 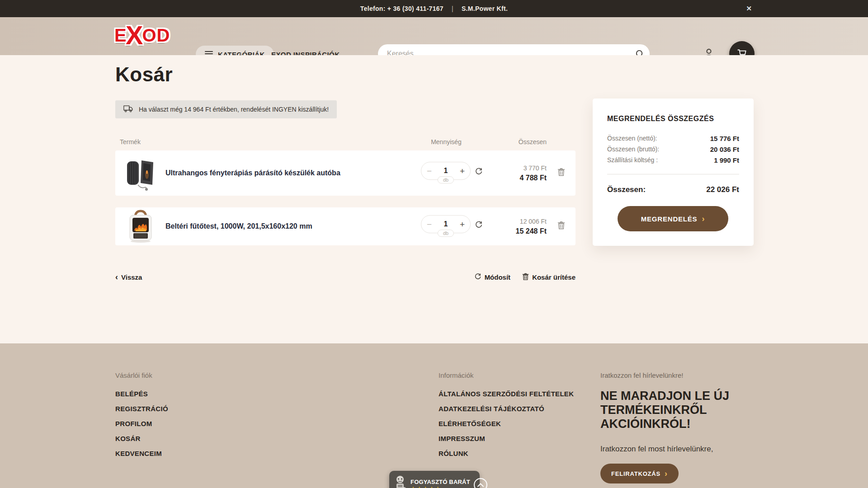 I want to click on footer-account-column: Vásárlói fiók BELÉPÉS REGISZTRÁCIÓ PROFI…, so click(x=142, y=418).